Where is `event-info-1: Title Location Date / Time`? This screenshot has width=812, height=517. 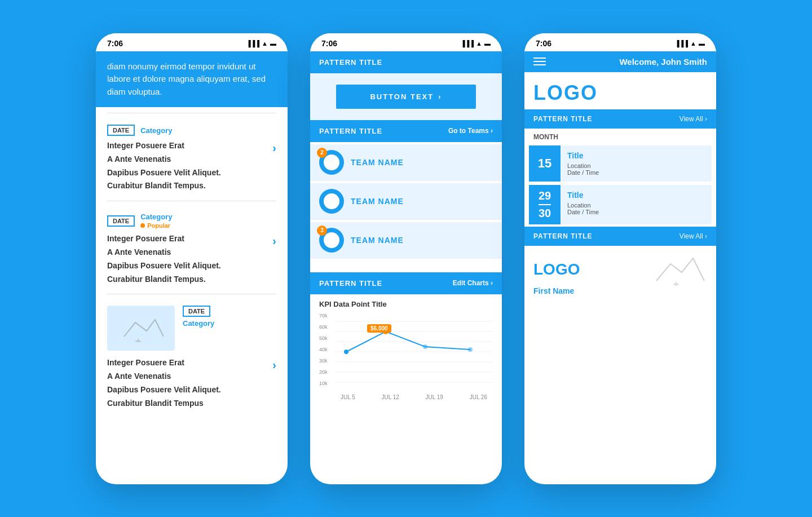
event-info-1: Title Location Date / Time is located at coordinates (583, 164).